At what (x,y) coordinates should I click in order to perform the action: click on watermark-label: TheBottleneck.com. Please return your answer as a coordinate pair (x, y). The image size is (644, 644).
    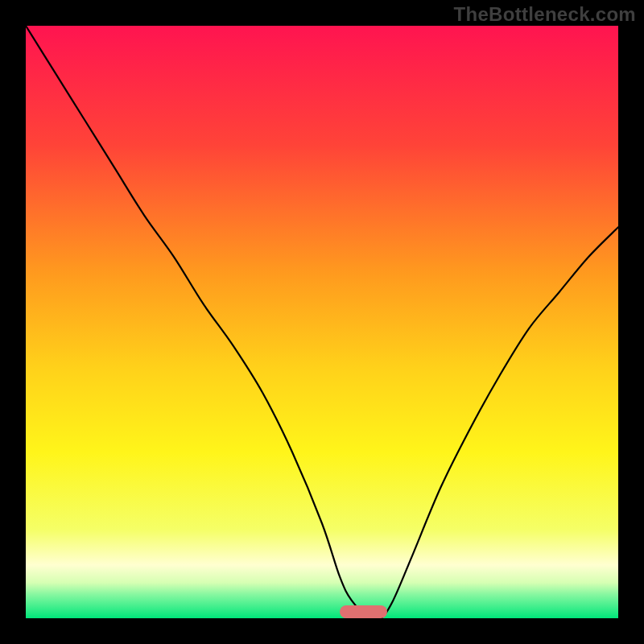
    Looking at the image, I should click on (545, 14).